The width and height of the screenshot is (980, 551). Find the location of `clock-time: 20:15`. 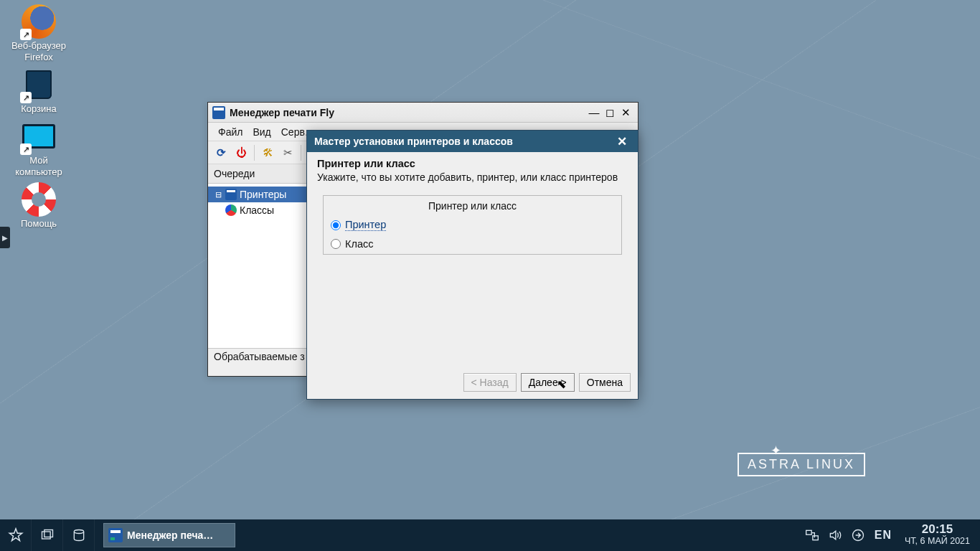

clock-time: 20:15 is located at coordinates (937, 529).